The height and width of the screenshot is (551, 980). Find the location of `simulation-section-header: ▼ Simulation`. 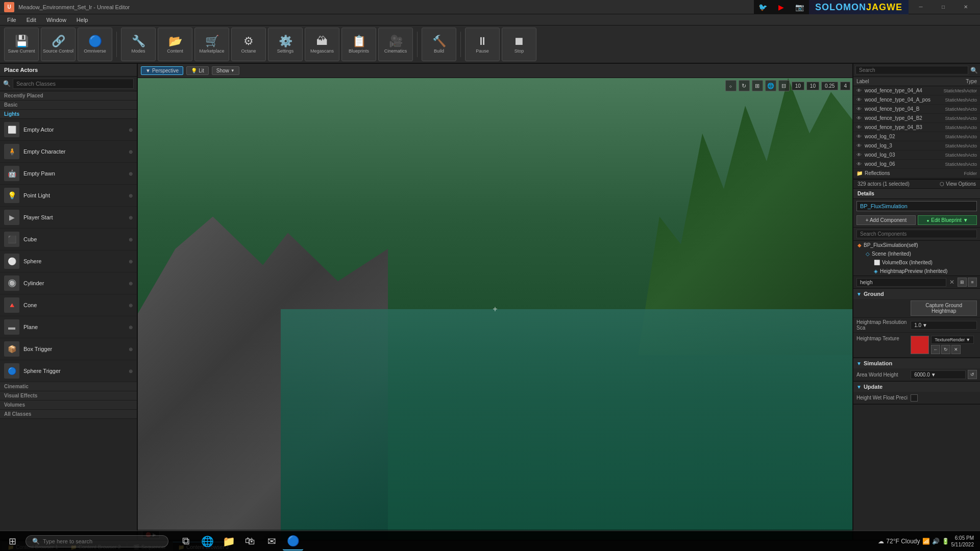

simulation-section-header: ▼ Simulation is located at coordinates (917, 363).